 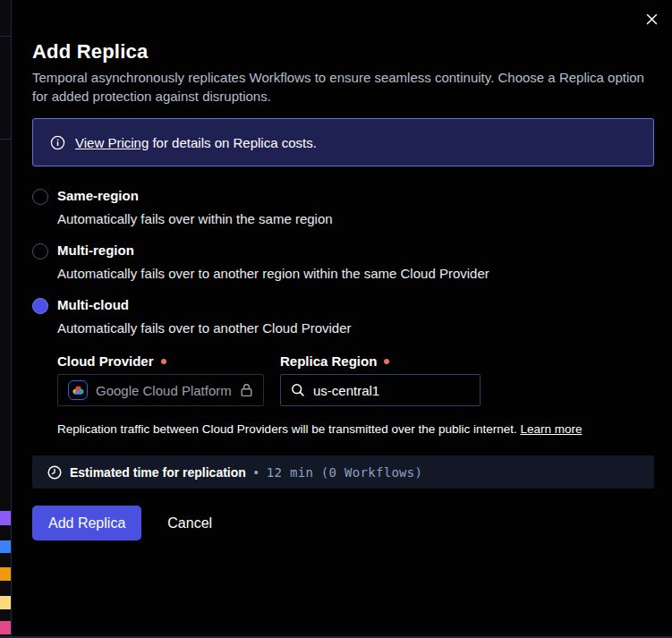 I want to click on replication-estimate-banner: Estimated time for replication • 12 min …, so click(x=344, y=472).